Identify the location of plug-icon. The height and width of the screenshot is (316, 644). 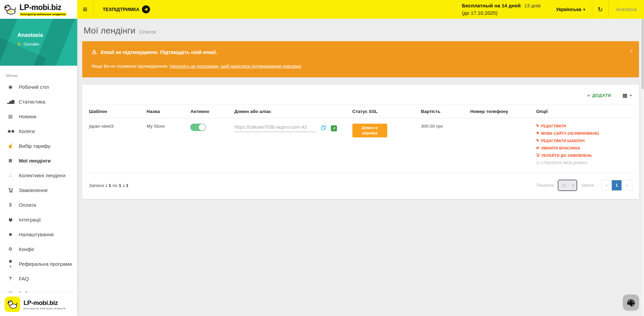
(10, 220).